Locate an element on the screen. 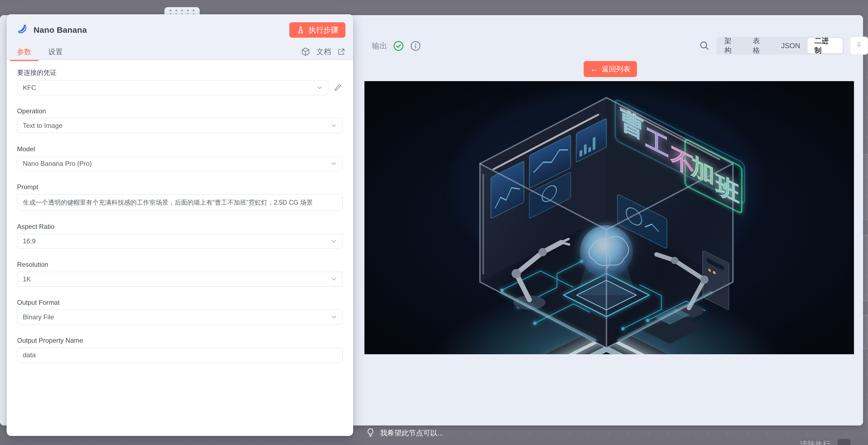 This screenshot has width=868, height=445. clear-execution-label: 清除执行 is located at coordinates (815, 442).